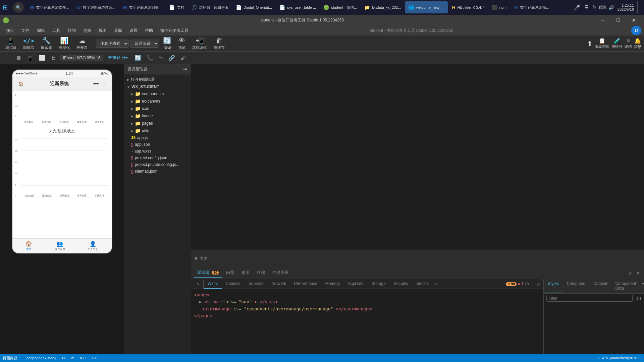 Image resolution: width=644 pixels, height=362 pixels. What do you see at coordinates (10, 31) in the screenshot?
I see `menu-project: 项目` at bounding box center [10, 31].